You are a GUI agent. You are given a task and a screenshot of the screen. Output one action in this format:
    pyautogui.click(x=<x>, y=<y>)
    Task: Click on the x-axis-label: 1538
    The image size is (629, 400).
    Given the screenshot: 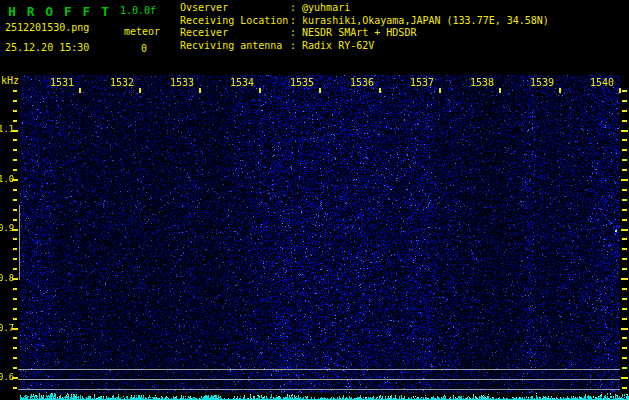 What is the action you would take?
    pyautogui.click(x=482, y=83)
    